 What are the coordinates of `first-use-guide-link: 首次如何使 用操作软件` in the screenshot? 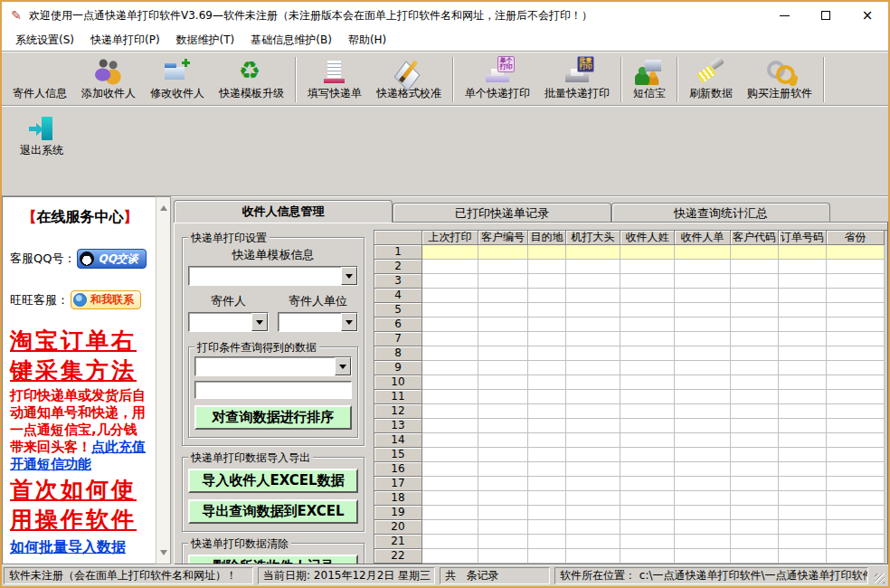 It's located at (80, 505).